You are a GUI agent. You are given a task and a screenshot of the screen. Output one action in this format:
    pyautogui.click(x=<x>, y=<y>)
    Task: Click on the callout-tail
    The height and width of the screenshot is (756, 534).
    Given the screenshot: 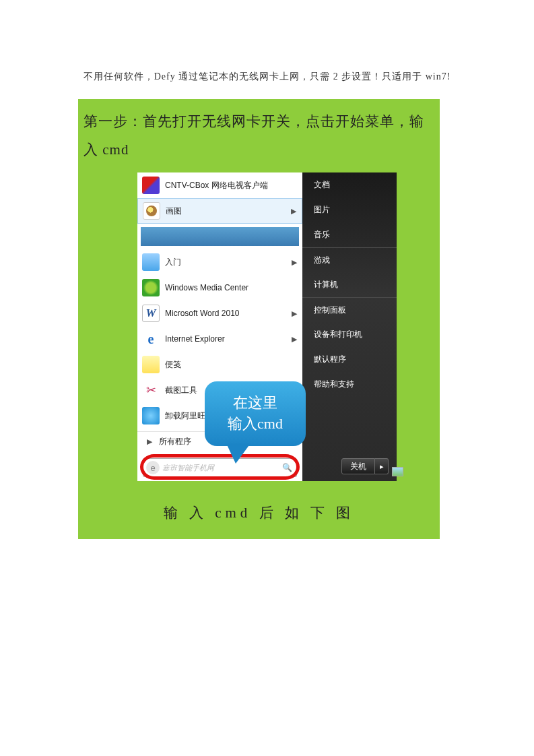 What is the action you would take?
    pyautogui.click(x=238, y=453)
    